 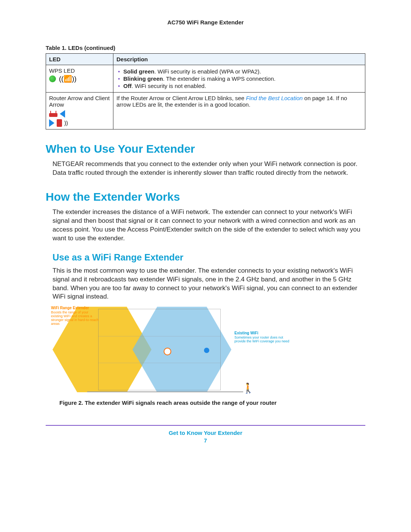 I want to click on page-footer: Get to Know Your Extender 7, so click(x=206, y=436).